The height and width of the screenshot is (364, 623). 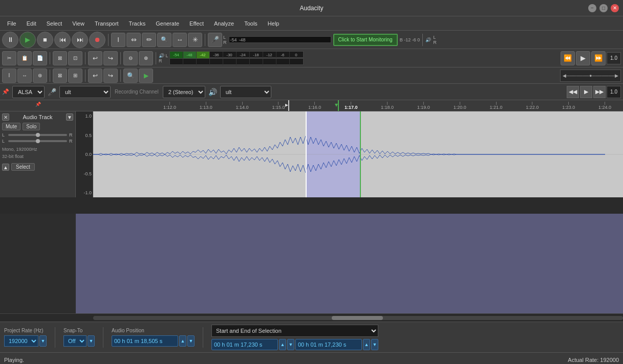 What do you see at coordinates (197, 24) in the screenshot?
I see `menu-effect: Effect` at bounding box center [197, 24].